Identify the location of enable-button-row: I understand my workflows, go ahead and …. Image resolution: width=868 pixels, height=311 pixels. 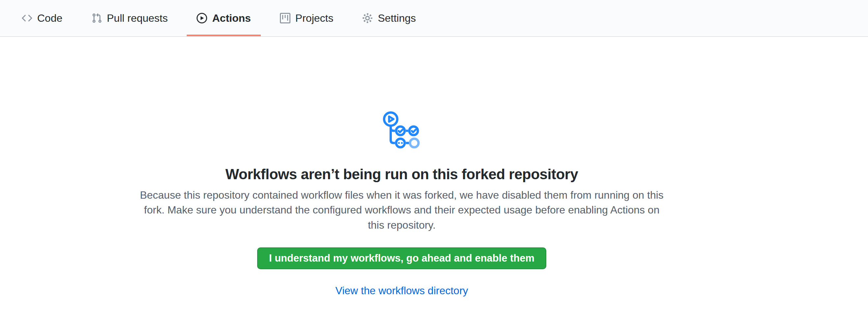
(402, 251).